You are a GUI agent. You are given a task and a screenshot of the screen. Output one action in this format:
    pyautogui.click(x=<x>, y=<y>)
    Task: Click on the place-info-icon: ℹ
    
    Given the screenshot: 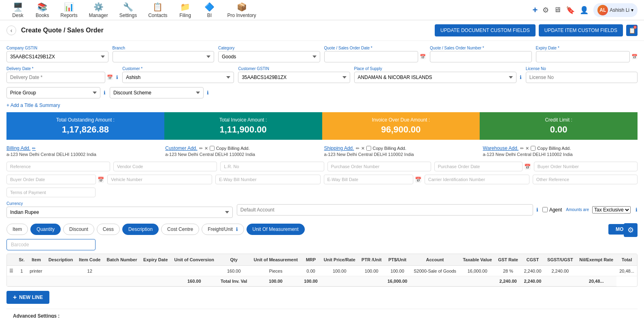 What is the action you would take?
    pyautogui.click(x=521, y=77)
    